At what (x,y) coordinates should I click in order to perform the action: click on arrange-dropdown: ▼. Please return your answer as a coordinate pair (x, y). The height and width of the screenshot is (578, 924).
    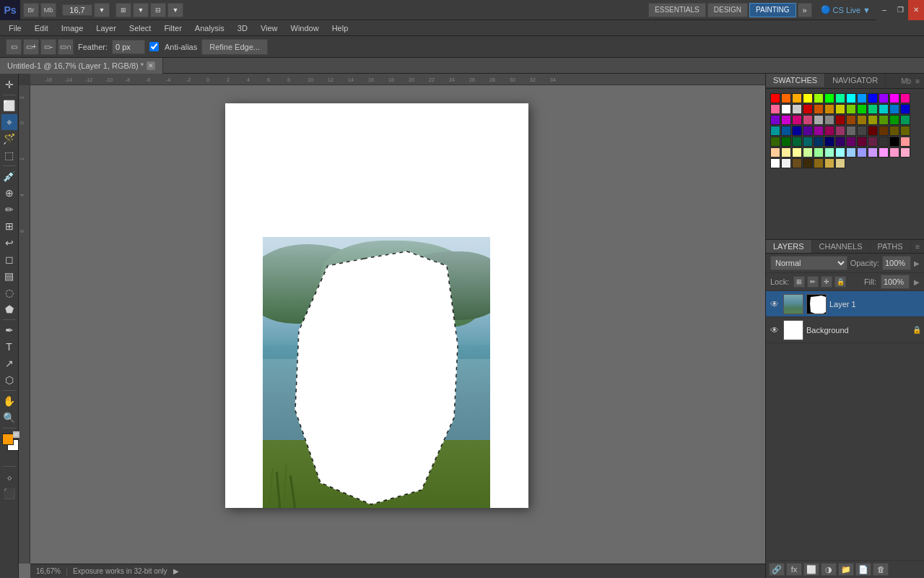
    Looking at the image, I should click on (175, 10).